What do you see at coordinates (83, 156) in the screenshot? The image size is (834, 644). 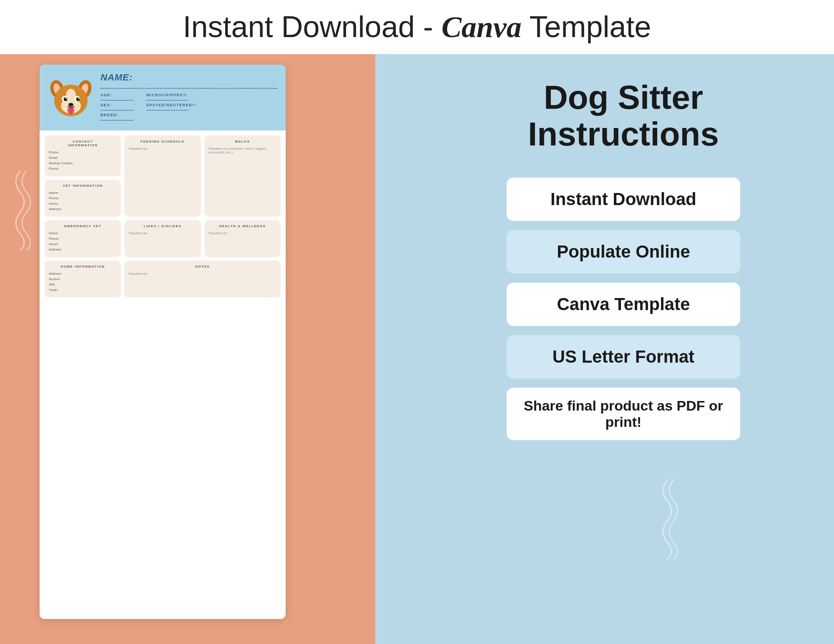 I see `contact-section: CONTACTINFORMATION Phone: Email: Backup …` at bounding box center [83, 156].